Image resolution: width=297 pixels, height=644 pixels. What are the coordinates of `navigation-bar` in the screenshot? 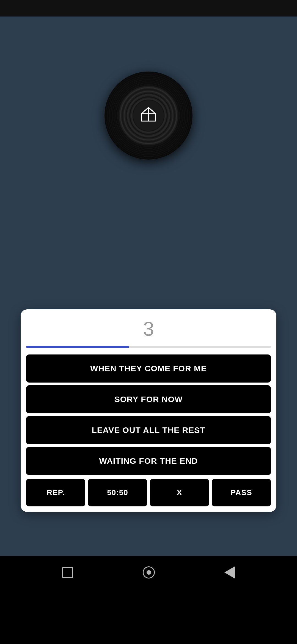 It's located at (148, 572).